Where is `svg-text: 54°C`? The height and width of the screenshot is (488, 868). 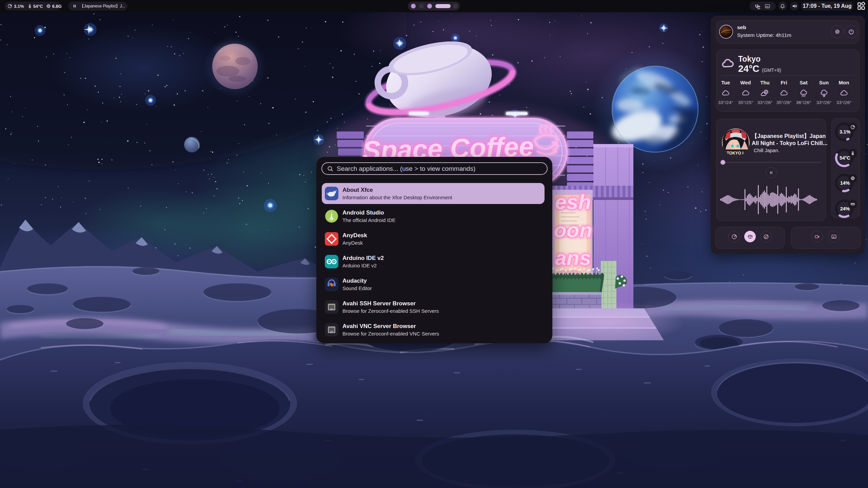 svg-text: 54°C is located at coordinates (845, 158).